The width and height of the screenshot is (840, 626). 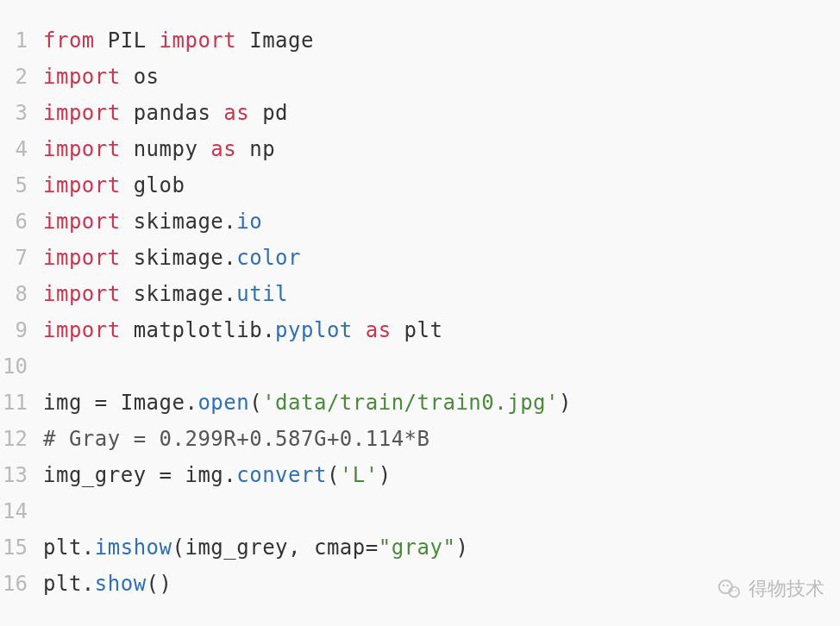 I want to click on code-line: 2import os, so click(x=420, y=77).